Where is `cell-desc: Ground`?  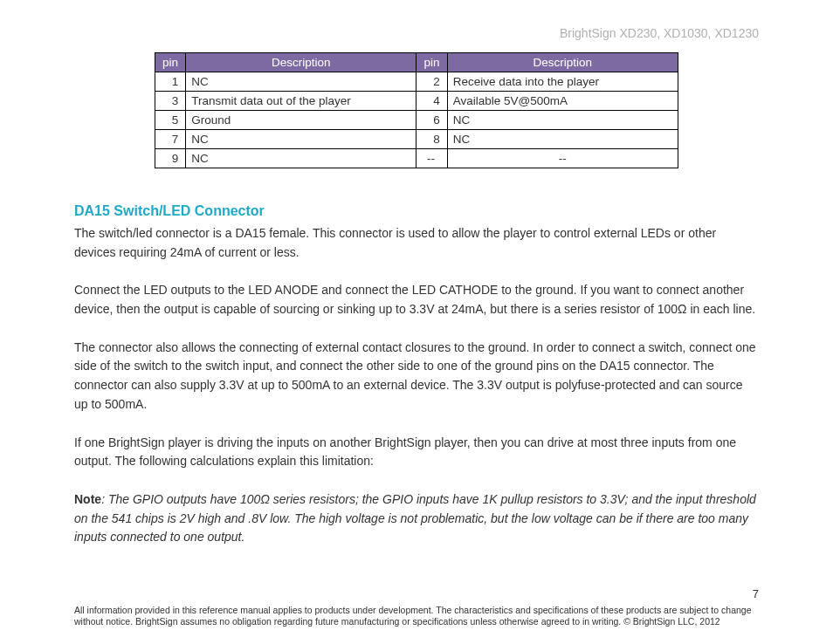 cell-desc: Ground is located at coordinates (301, 120).